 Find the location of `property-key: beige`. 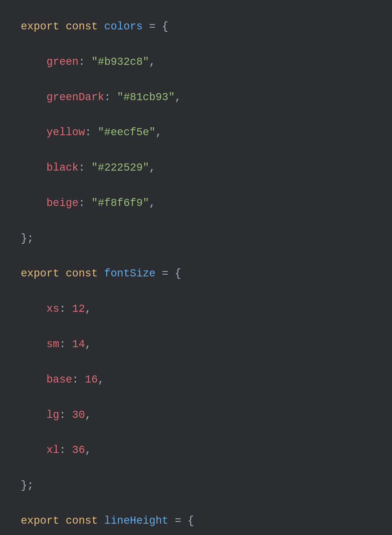

property-key: beige is located at coordinates (62, 203).